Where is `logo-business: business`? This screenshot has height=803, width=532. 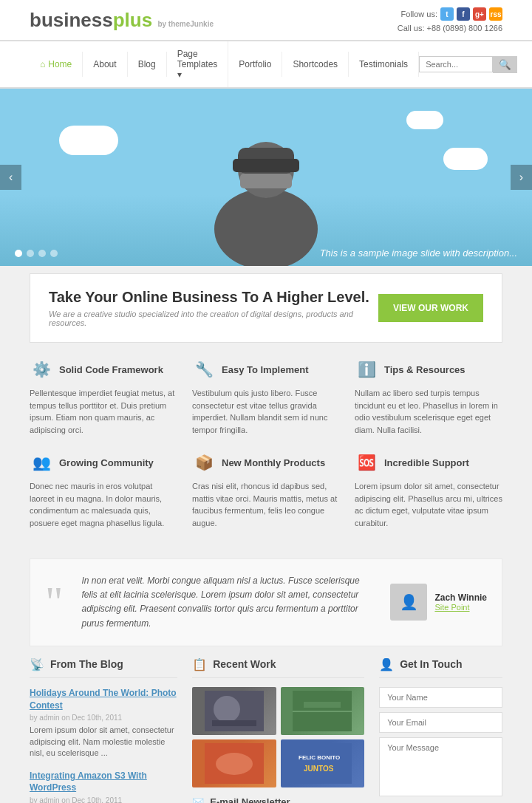
logo-business: business is located at coordinates (71, 20).